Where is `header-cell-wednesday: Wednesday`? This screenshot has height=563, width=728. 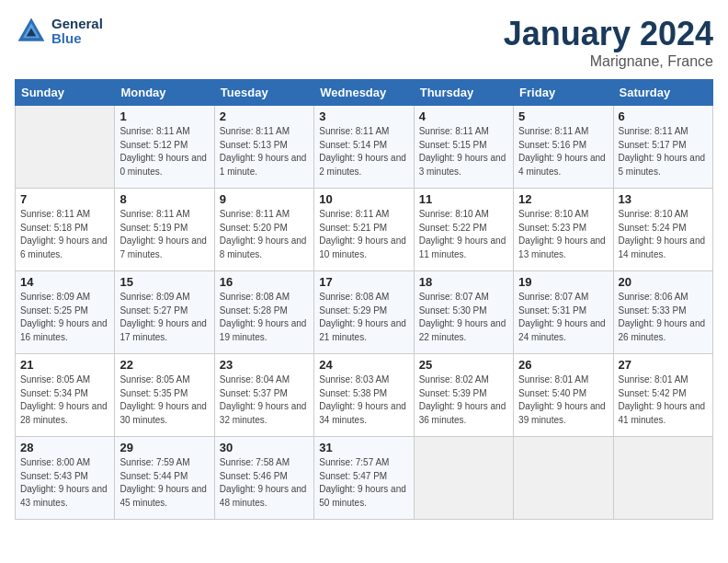
header-cell-wednesday: Wednesday is located at coordinates (364, 93).